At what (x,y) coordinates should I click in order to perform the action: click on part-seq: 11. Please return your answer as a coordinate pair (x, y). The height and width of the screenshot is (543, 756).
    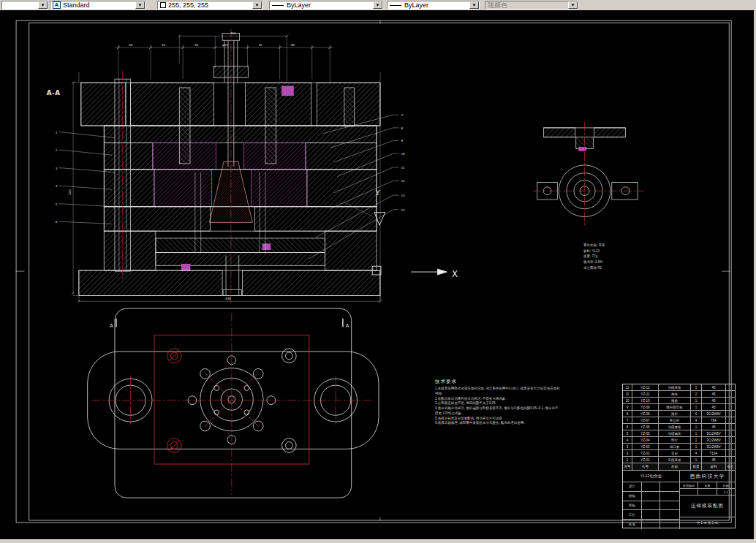
    Looking at the image, I should click on (627, 394).